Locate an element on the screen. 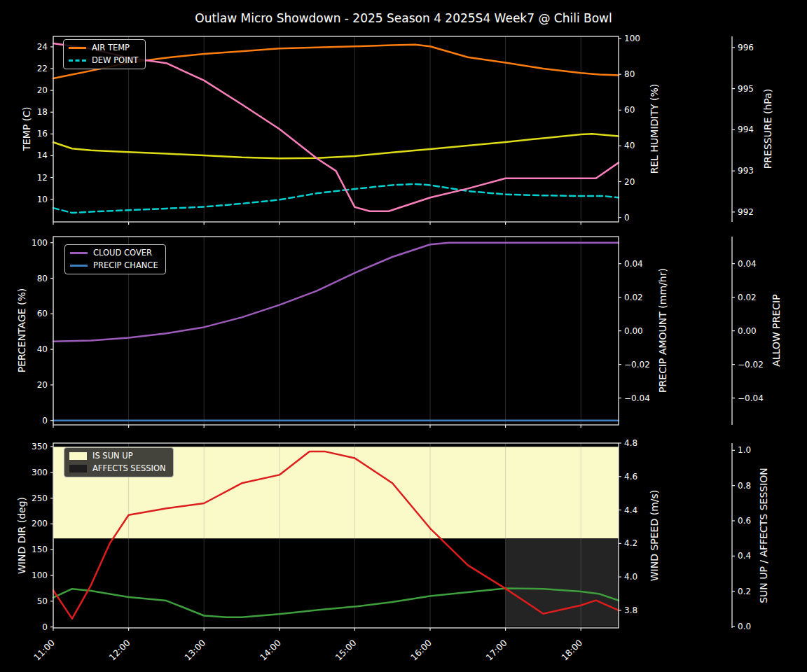  tick-label: 0.4 is located at coordinates (744, 556).